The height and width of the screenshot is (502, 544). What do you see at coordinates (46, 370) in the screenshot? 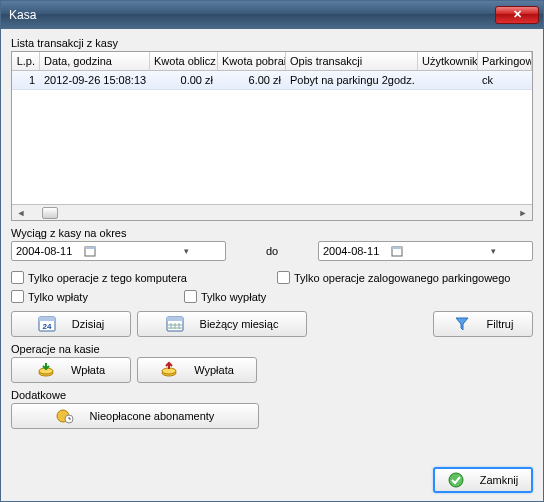
I see `coins-in-icon` at bounding box center [46, 370].